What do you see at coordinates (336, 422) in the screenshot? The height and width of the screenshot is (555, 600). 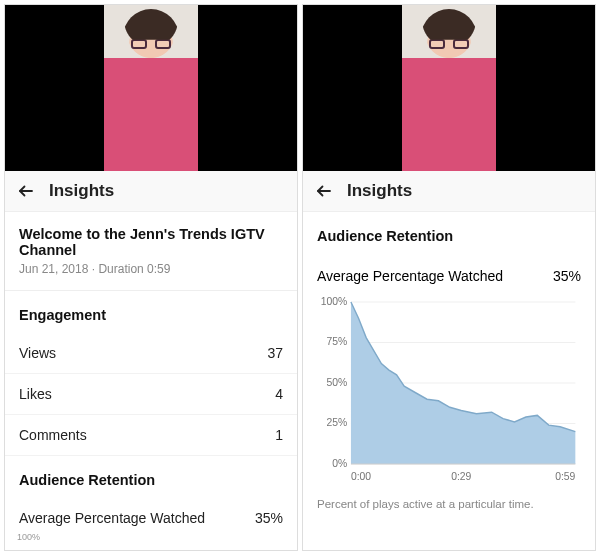 I see `svg-text: 25%` at bounding box center [336, 422].